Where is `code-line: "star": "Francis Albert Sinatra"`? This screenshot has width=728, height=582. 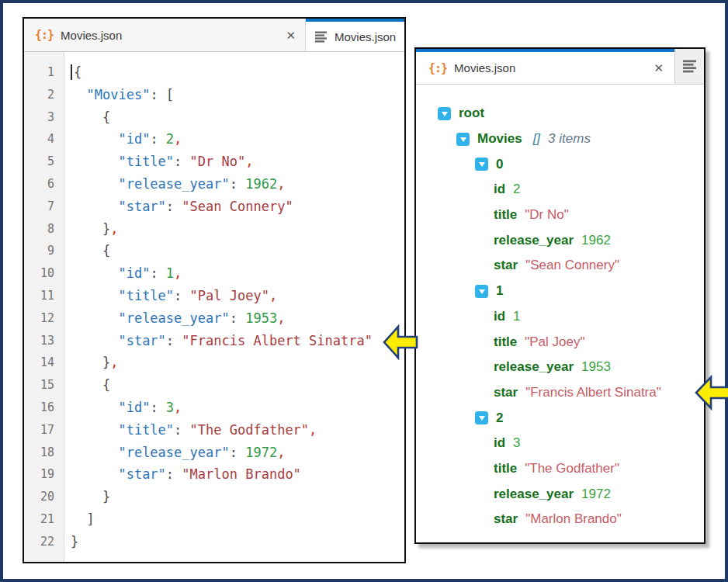 code-line: "star": "Francis Albert Sinatra" is located at coordinates (237, 341).